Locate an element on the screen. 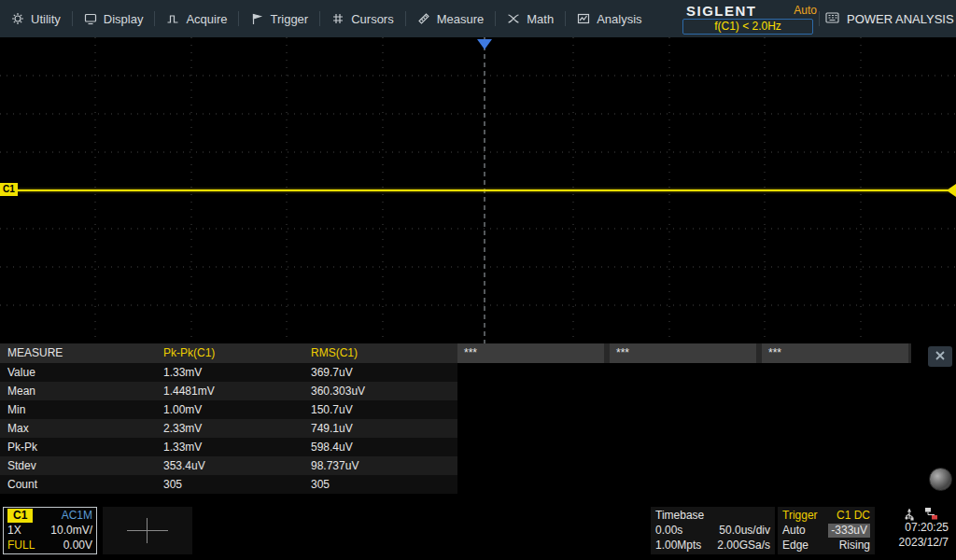 The image size is (956, 560). table-row: Pk-Pk1.33mV598.4uV is located at coordinates (229, 447).